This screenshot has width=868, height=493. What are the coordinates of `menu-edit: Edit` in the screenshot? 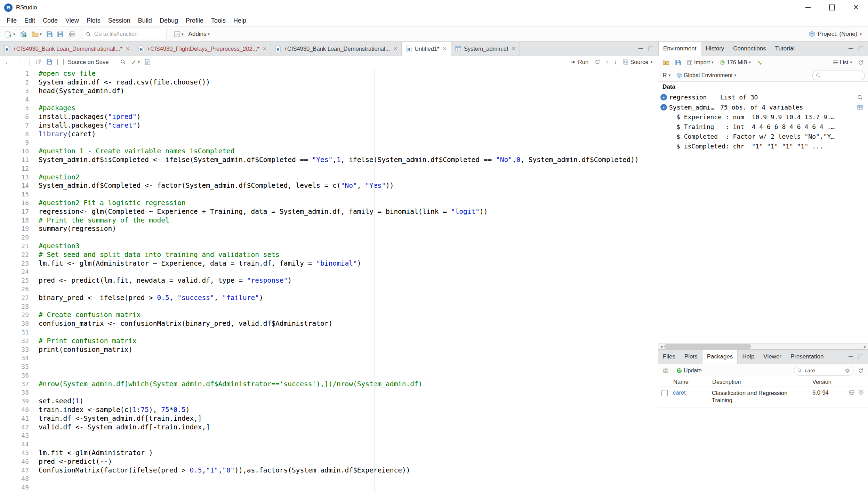 It's located at (30, 21).